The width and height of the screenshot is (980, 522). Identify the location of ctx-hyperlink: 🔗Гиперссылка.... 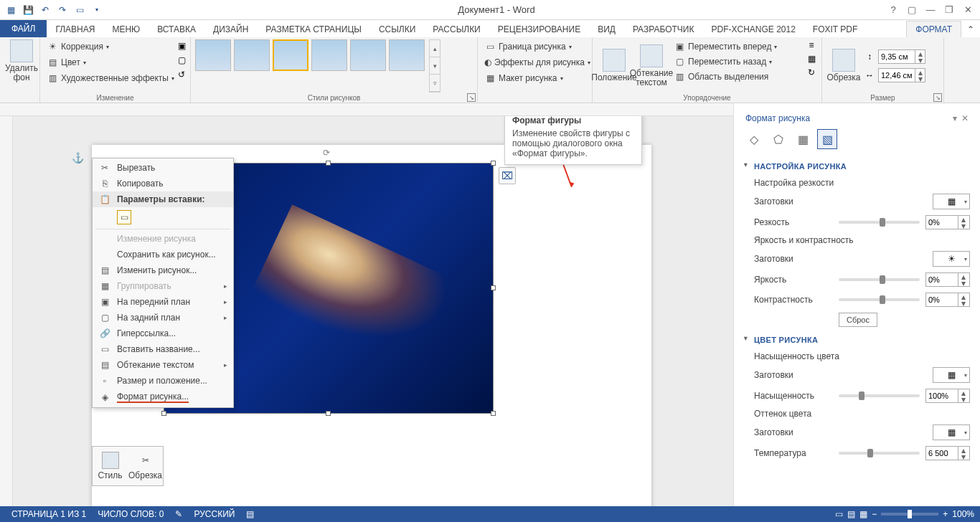
(163, 333).